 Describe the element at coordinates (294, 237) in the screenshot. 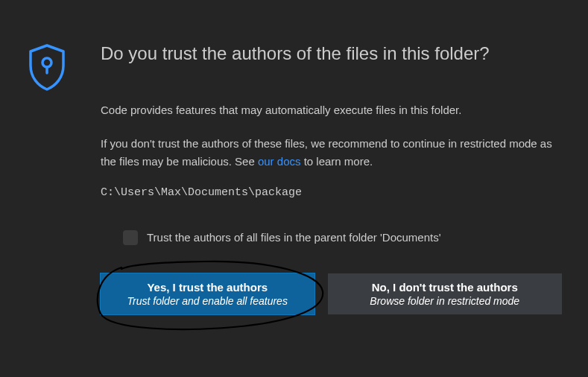

I see `trust-parent-checkbox-label: Trust the authors of all files in the pa…` at that location.